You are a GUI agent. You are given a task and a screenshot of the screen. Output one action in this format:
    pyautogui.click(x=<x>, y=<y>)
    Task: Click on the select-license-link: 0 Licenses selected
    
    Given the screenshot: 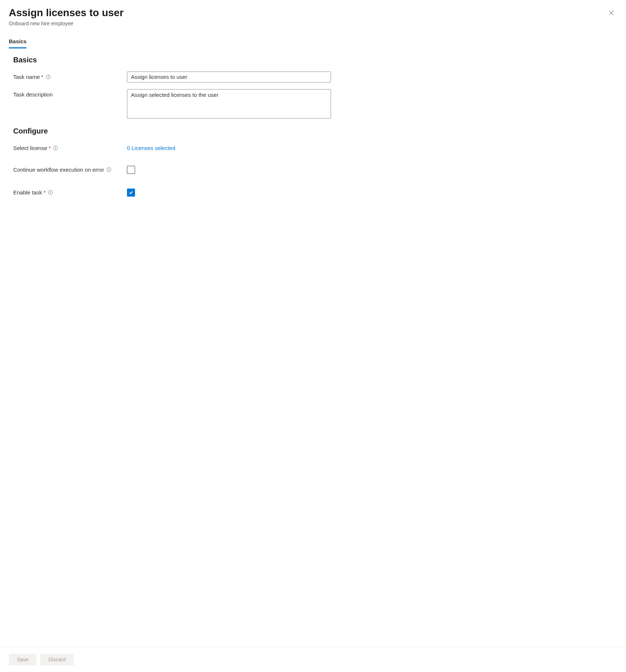 What is the action you would take?
    pyautogui.click(x=151, y=147)
    